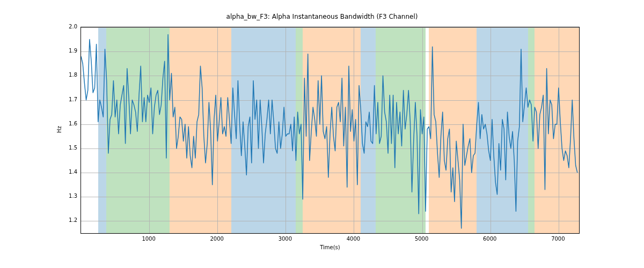  Describe the element at coordinates (67, 27) in the screenshot. I see `y-tick-label: 2.0` at that location.